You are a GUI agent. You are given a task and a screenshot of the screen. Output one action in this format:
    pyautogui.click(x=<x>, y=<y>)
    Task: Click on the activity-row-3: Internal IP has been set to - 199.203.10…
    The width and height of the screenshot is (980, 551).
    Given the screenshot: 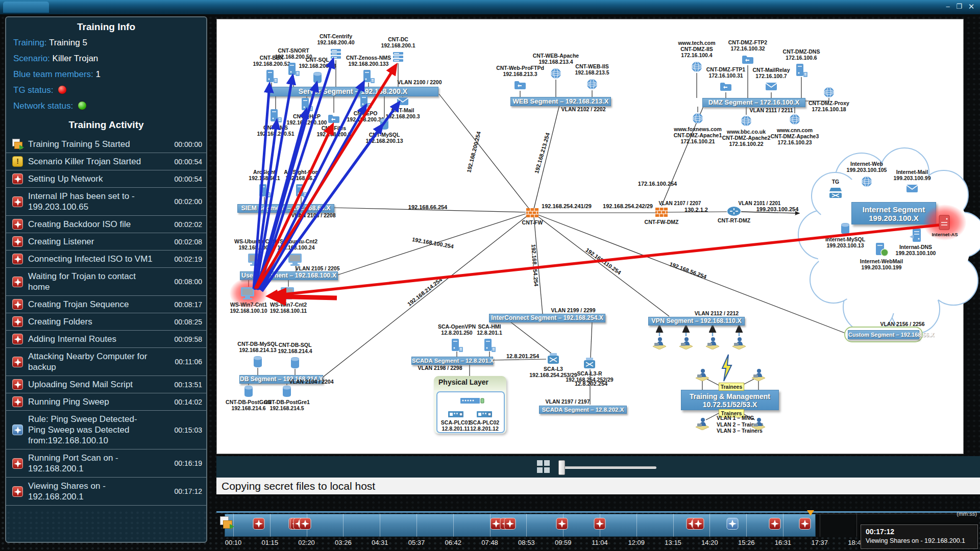 What is the action you would take?
    pyautogui.click(x=106, y=202)
    